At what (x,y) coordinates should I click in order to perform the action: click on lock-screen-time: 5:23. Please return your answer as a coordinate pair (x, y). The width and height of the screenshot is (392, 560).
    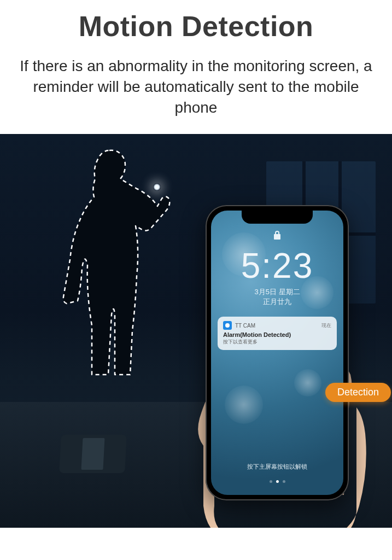
    Looking at the image, I should click on (277, 266).